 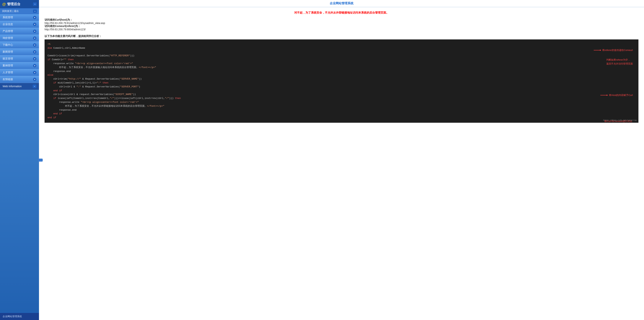 I want to click on sidebar-item-download-center: 下载中心 ▼, so click(x=20, y=45).